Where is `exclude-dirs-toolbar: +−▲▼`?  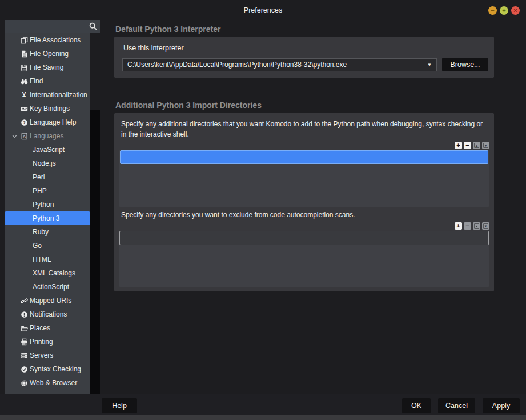 exclude-dirs-toolbar: +−▲▼ is located at coordinates (304, 226).